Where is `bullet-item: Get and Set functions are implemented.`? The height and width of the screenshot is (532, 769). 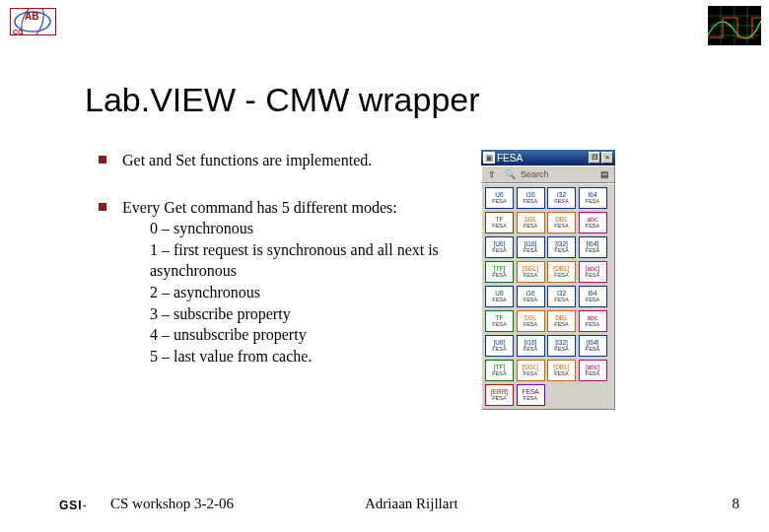 bullet-item: Get and Set functions are implemented. is located at coordinates (281, 161).